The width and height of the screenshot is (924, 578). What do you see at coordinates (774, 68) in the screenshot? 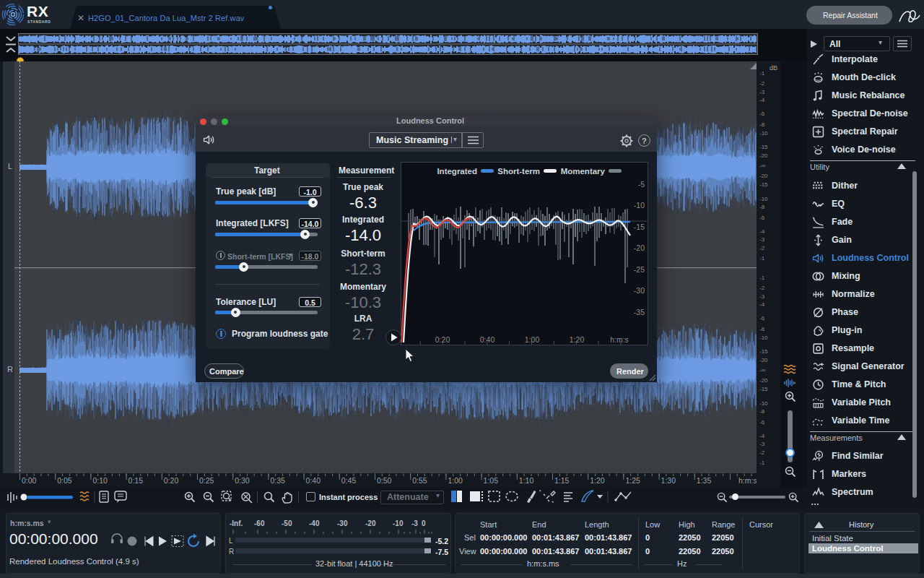
I see `svg-text: dB` at bounding box center [774, 68].